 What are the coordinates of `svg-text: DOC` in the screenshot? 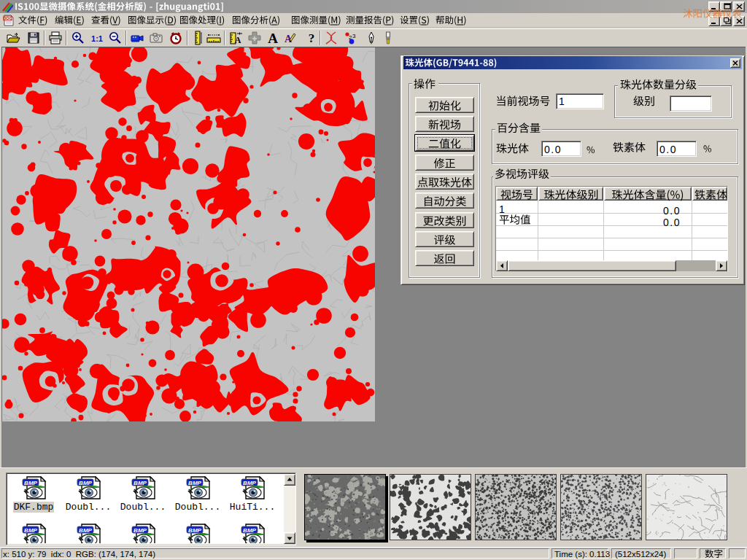 It's located at (7, 18).